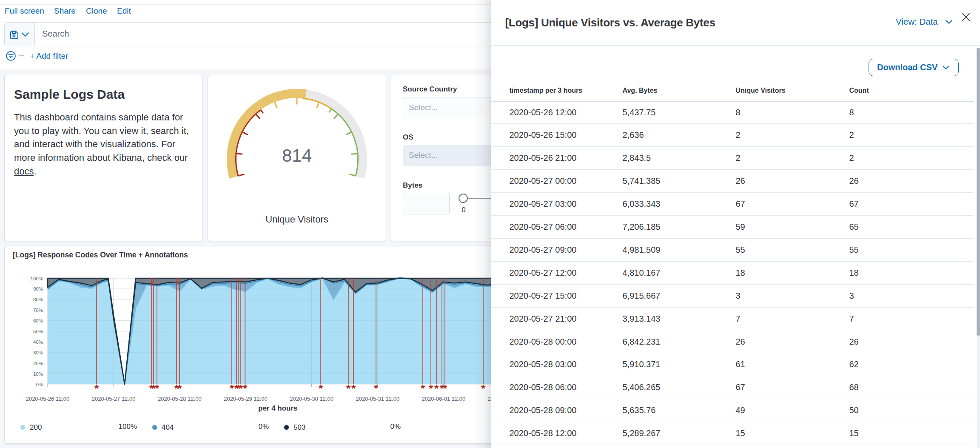 This screenshot has height=448, width=980. Describe the element at coordinates (38, 310) in the screenshot. I see `svg-text: 70%` at that location.